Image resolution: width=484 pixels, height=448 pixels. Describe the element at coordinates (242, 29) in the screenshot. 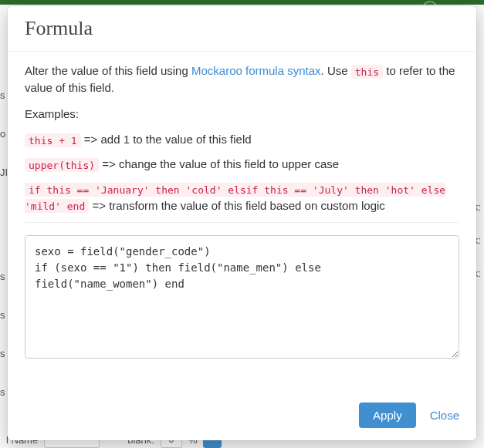

I see `modal-title: Formula` at that location.